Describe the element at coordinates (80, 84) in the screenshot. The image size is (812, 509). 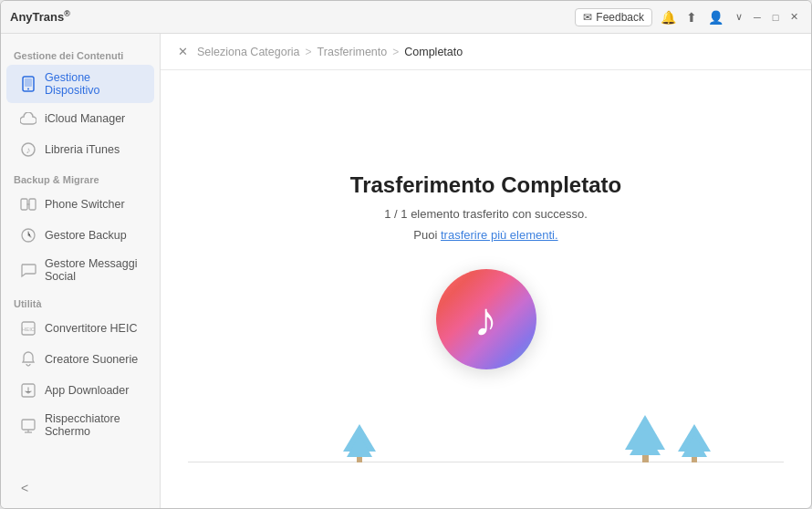
I see `sidebar-item-gestione-dispositivo: Gestione Dispositivo` at that location.